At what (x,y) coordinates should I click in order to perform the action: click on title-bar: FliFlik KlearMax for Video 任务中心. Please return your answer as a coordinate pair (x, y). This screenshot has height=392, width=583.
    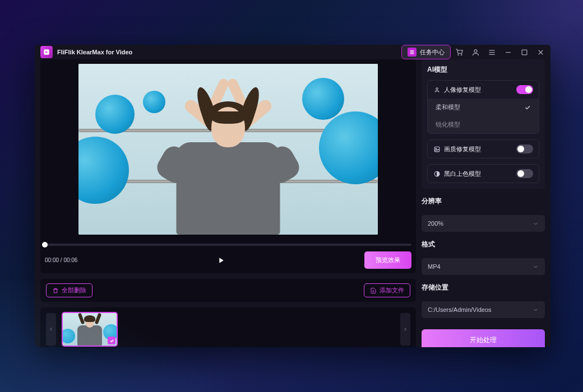
    Looking at the image, I should click on (293, 52).